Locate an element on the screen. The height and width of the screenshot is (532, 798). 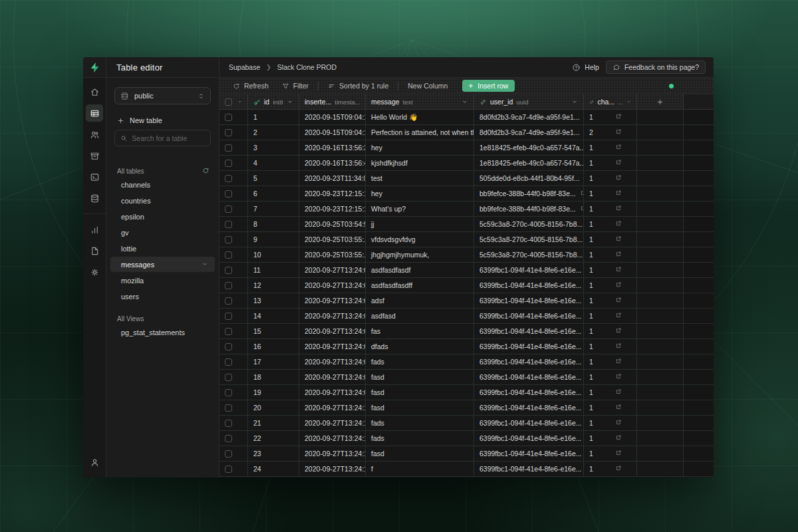
cell-id: 2 is located at coordinates (274, 133).